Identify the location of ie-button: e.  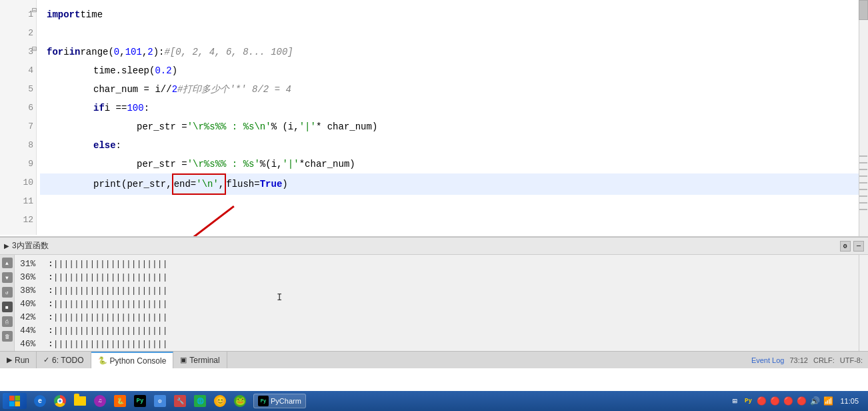
(40, 401).